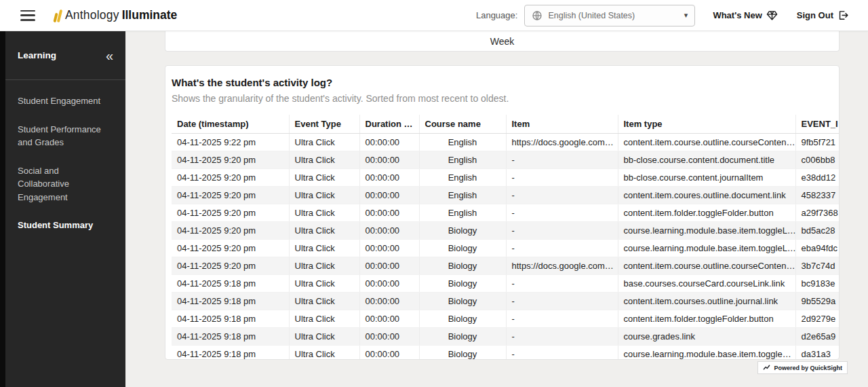 The width and height of the screenshot is (868, 387). Describe the element at coordinates (37, 56) in the screenshot. I see `sidebar-section-title: Learning` at that location.